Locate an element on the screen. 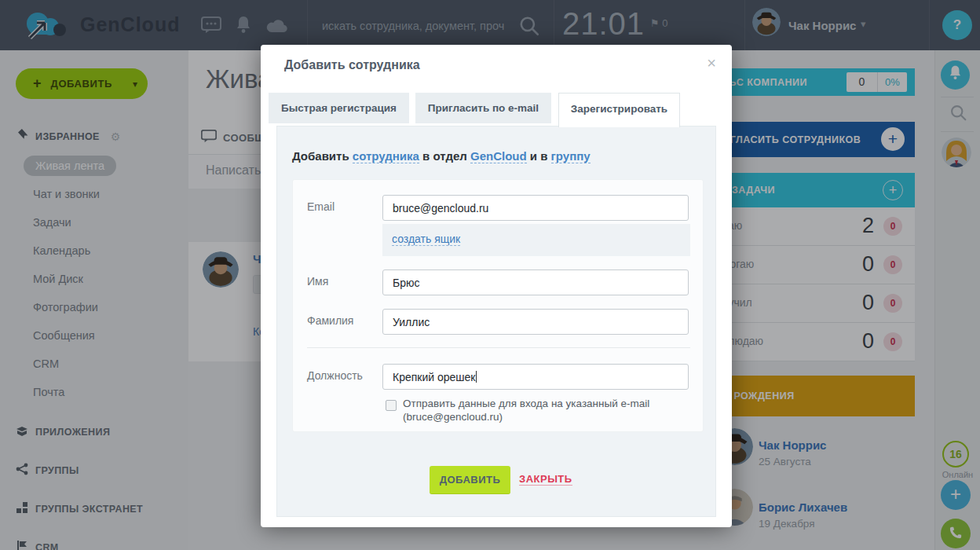 The width and height of the screenshot is (980, 550). modal-heading: Добавить сотрудника в отдел GenCloud и в… is located at coordinates (441, 156).